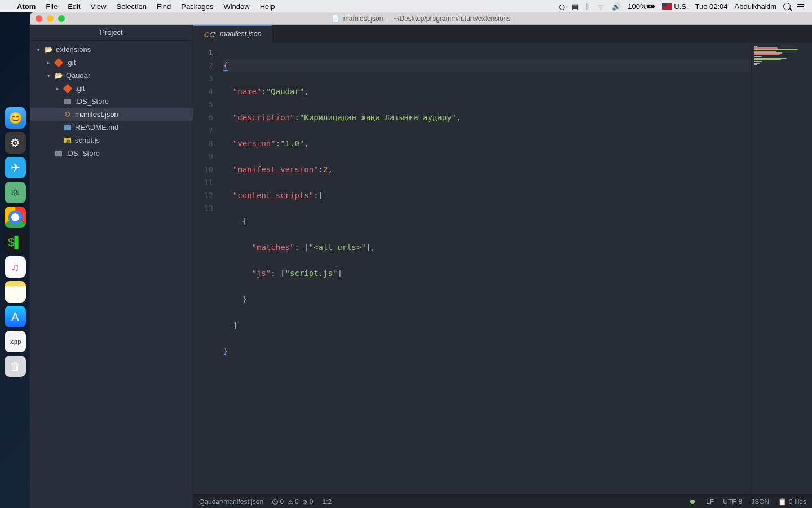 The height and width of the screenshot is (508, 812). What do you see at coordinates (233, 34) in the screenshot?
I see `tab-manifest: ⌬ manifest.json` at bounding box center [233, 34].